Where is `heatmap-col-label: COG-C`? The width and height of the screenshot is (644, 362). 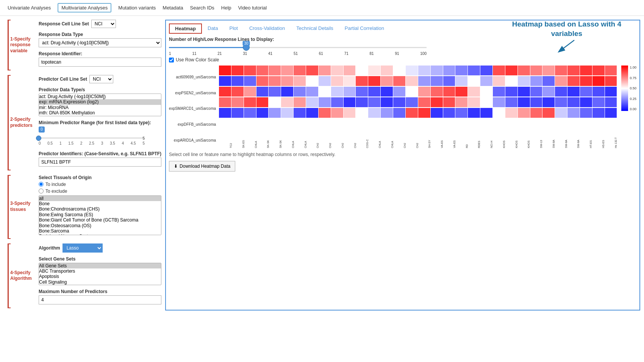 heatmap-col-label: COG-C is located at coordinates (362, 133).